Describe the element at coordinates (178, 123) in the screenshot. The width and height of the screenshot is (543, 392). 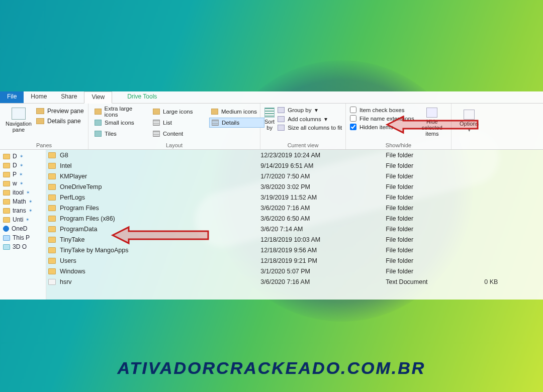
I see `layout-list: List` at that location.